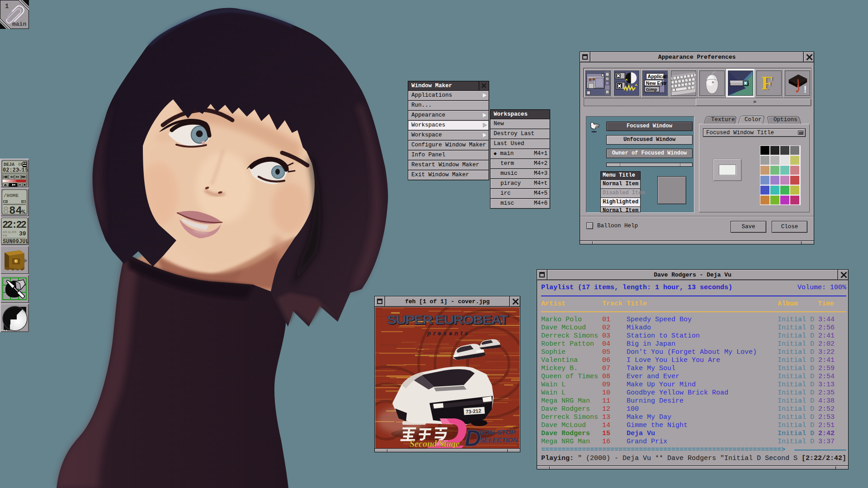 This screenshot has width=868, height=488. Describe the element at coordinates (14, 225) in the screenshot. I see `svg-text: 22:22` at that location.